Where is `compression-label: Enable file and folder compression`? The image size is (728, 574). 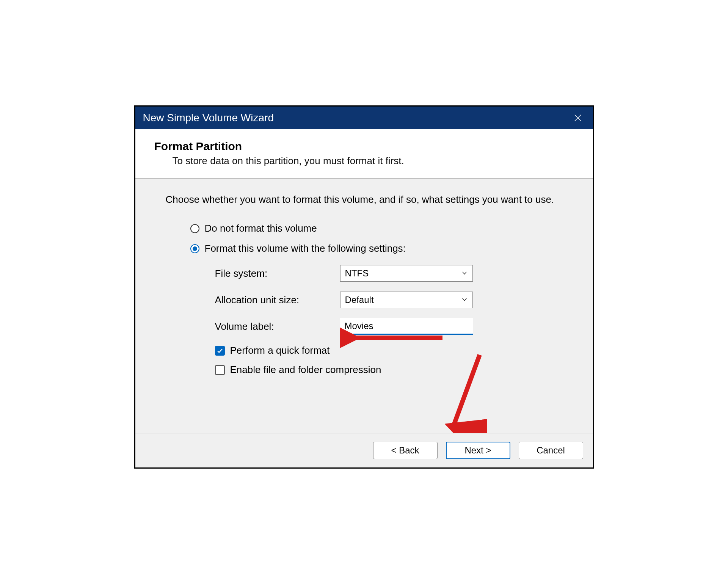 compression-label: Enable file and folder compression is located at coordinates (306, 370).